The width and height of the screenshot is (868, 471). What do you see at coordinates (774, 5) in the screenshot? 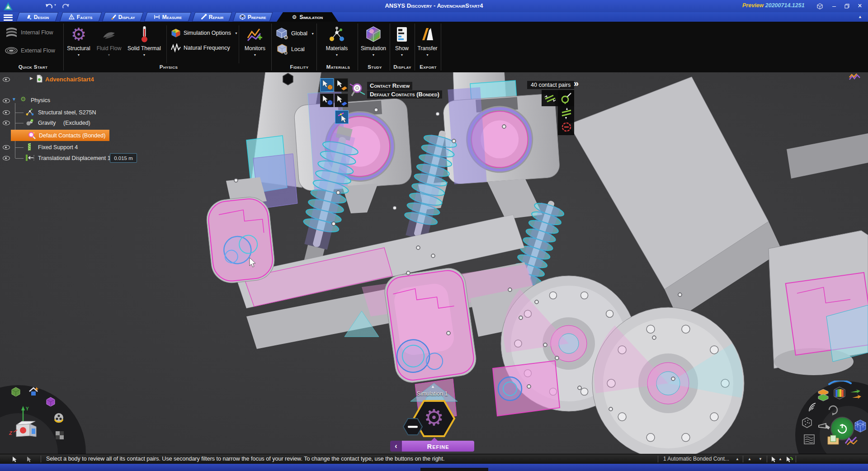
I see `build-preview-label: Preview 20200714.1251` at bounding box center [774, 5].